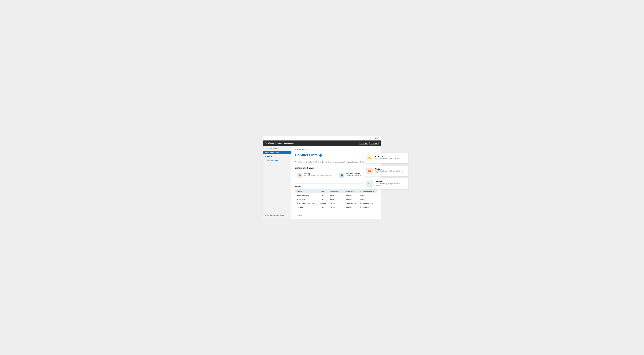 This screenshot has height=355, width=644. I want to click on results-date: 00 Mon 0000, so click(357, 176).